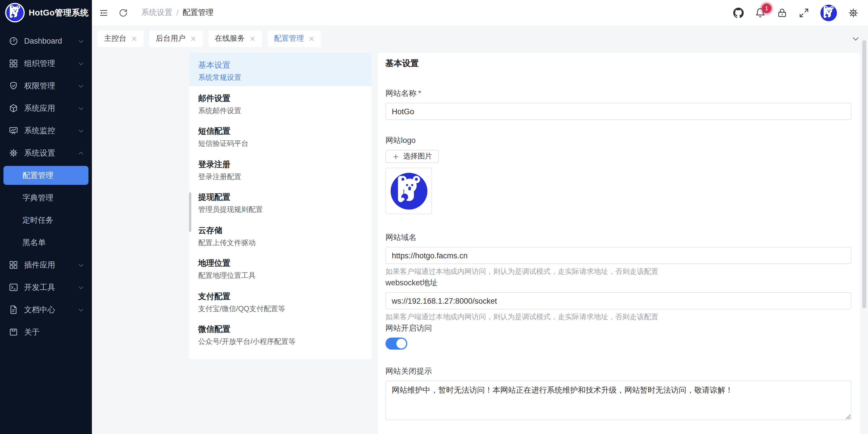 The width and height of the screenshot is (868, 434). What do you see at coordinates (46, 86) in the screenshot?
I see `sidebar-item-permission: 权限管理` at bounding box center [46, 86].